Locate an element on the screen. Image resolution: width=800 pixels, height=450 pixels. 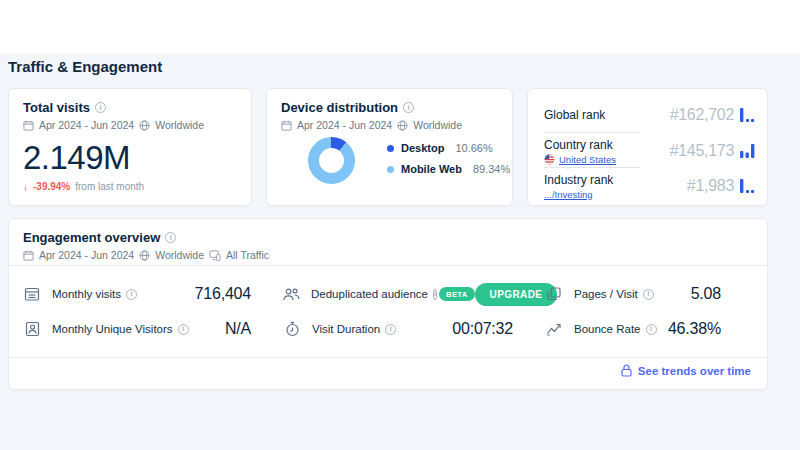
global-rank-row: Global rank #162,702 is located at coordinates (650, 115).